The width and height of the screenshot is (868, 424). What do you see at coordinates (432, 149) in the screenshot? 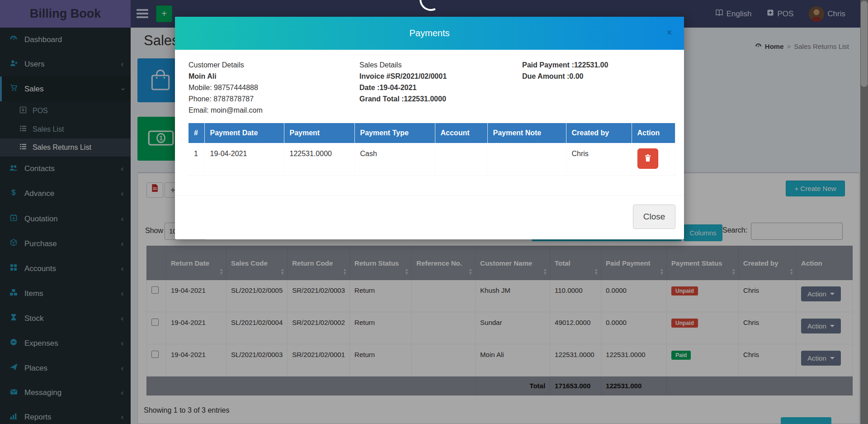
I see `payments-table: #Payment DatePaymentPayment TypeAccountP…` at bounding box center [432, 149].